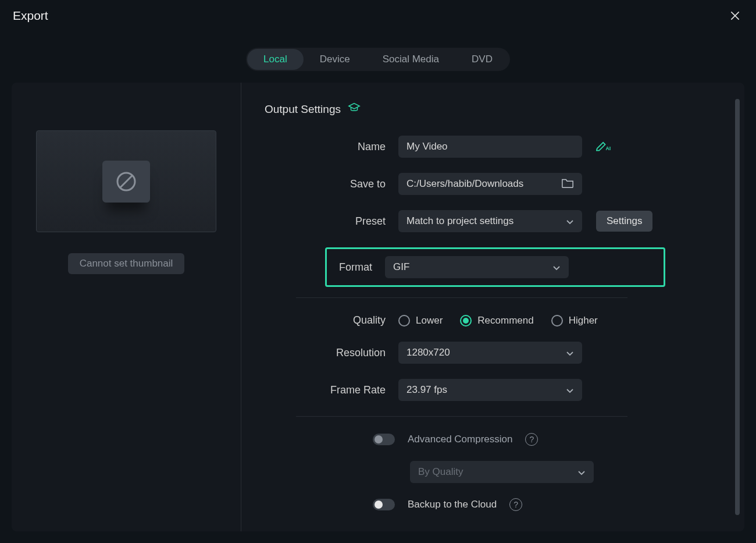 This screenshot has height=543, width=756. What do you see at coordinates (505, 321) in the screenshot?
I see `quality-recommend-label: Recommend` at bounding box center [505, 321].